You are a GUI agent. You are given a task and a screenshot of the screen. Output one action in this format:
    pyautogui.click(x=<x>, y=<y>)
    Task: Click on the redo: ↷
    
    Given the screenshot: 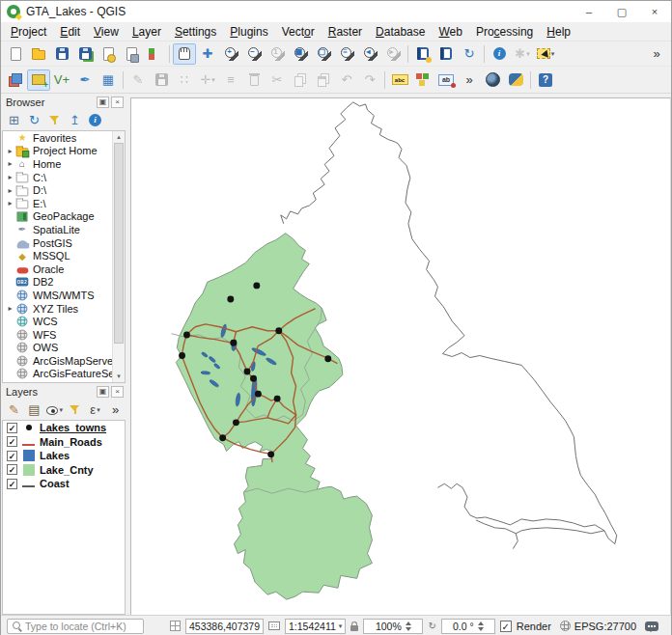 What is the action you would take?
    pyautogui.click(x=370, y=80)
    